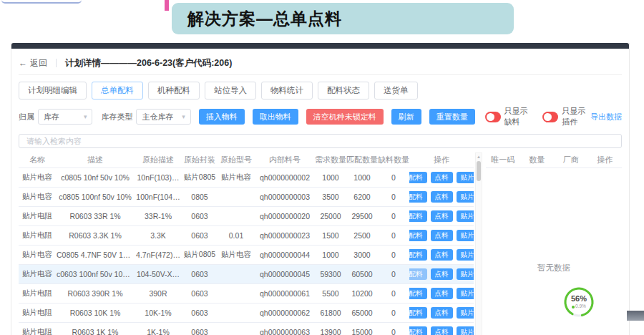  What do you see at coordinates (573, 307) in the screenshot?
I see `progress-dot-icon` at bounding box center [573, 307].